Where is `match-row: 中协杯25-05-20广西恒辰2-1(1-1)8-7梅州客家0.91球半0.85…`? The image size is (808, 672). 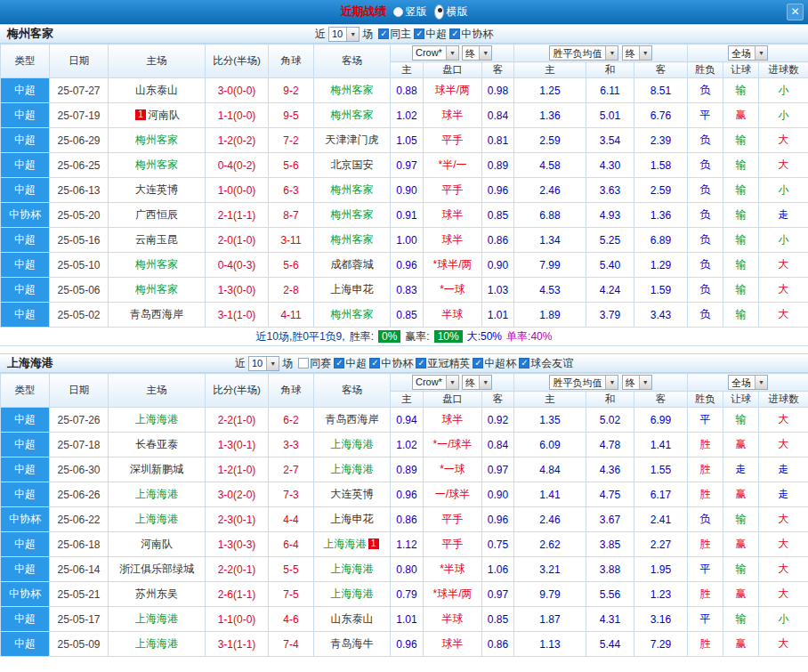 match-row: 中协杯25-05-20广西恒辰2-1(1-1)8-7梅州客家0.91球半0.85… is located at coordinates (404, 215).